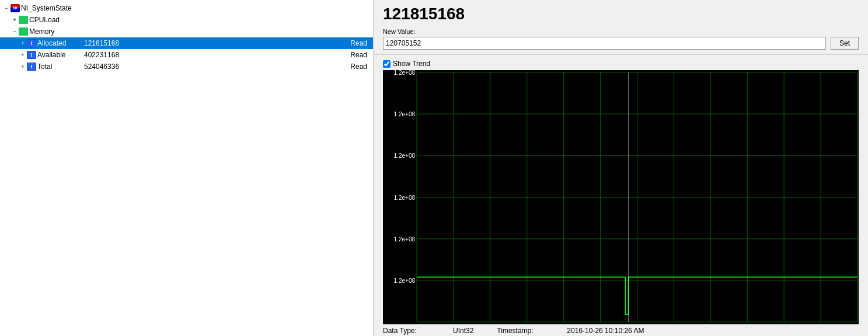 This screenshot has width=868, height=336. I want to click on show-trend-row: Show Trend, so click(621, 64).